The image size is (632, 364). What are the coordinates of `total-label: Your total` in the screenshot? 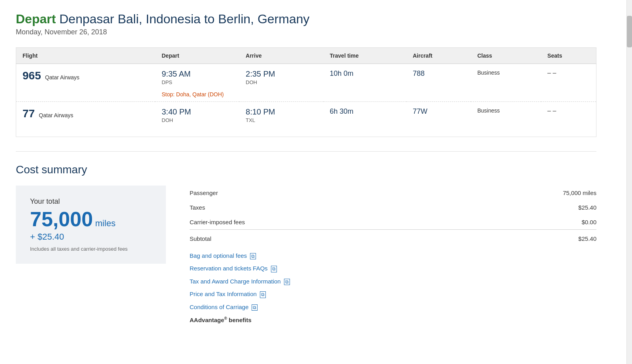 It's located at (91, 201).